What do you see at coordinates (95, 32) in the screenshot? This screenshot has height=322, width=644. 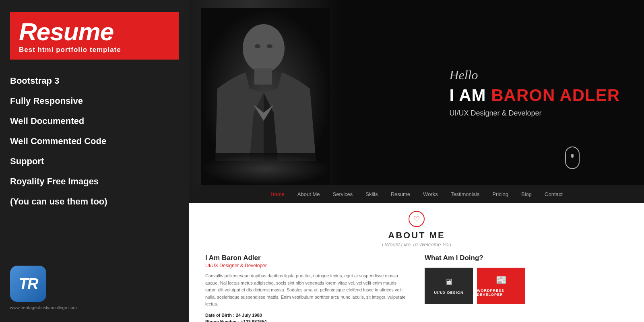 I see `logo-title: Resume` at bounding box center [95, 32].